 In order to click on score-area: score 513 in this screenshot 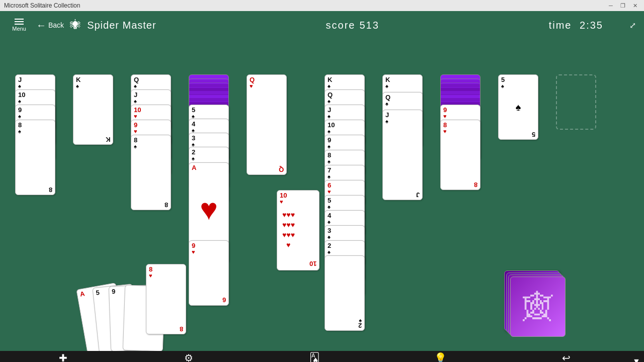, I will do `click(353, 25)`.